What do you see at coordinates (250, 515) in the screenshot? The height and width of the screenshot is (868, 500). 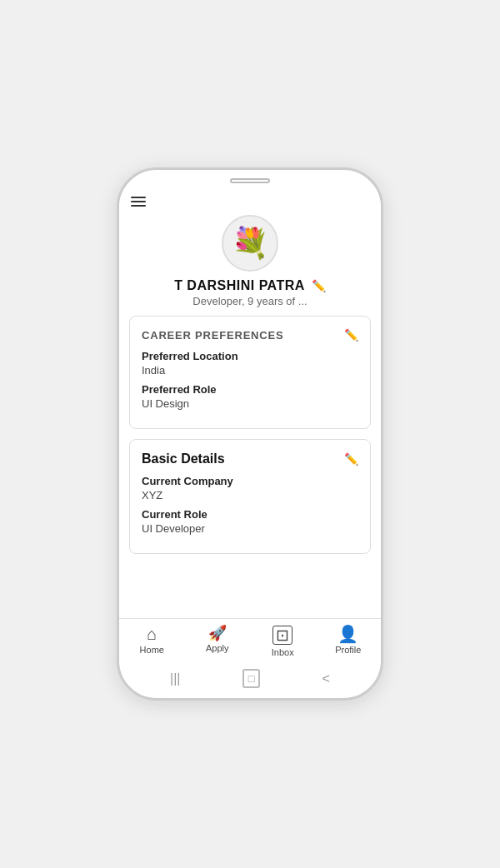 I see `basic-label-1: Current Role` at bounding box center [250, 515].